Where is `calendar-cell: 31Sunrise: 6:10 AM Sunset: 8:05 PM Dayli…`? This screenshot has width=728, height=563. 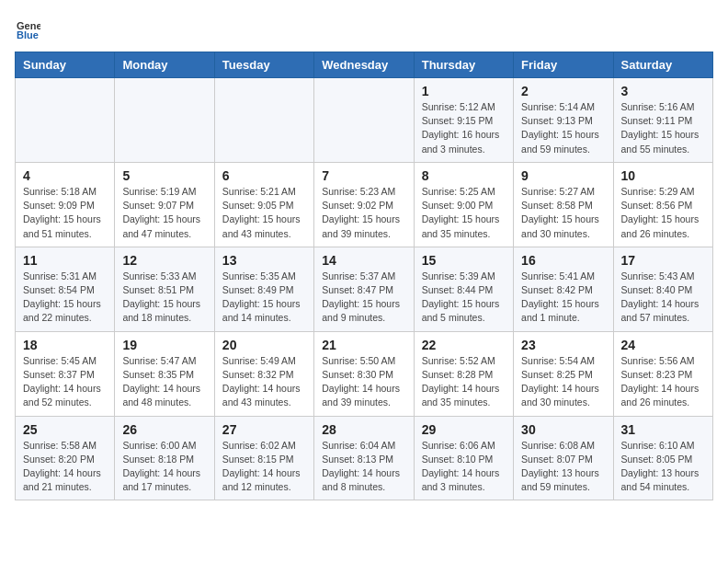 calendar-cell: 31Sunrise: 6:10 AM Sunset: 8:05 PM Dayli… is located at coordinates (663, 458).